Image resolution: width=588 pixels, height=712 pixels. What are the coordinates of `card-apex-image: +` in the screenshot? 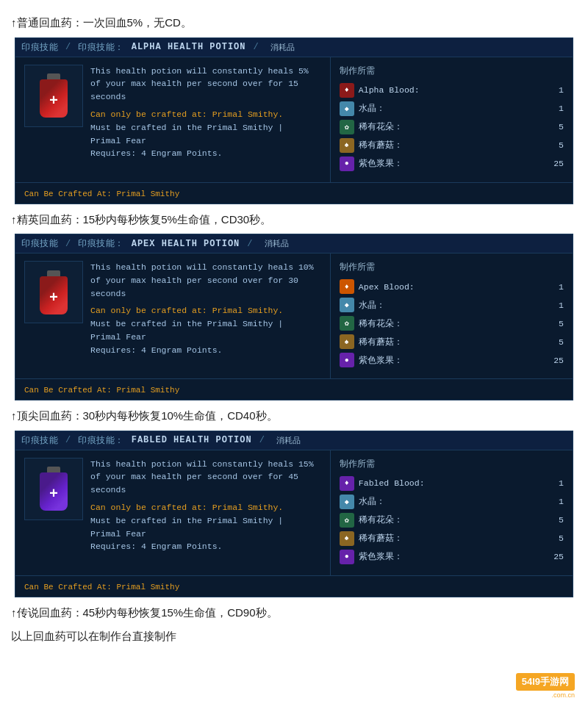 It's located at (54, 292).